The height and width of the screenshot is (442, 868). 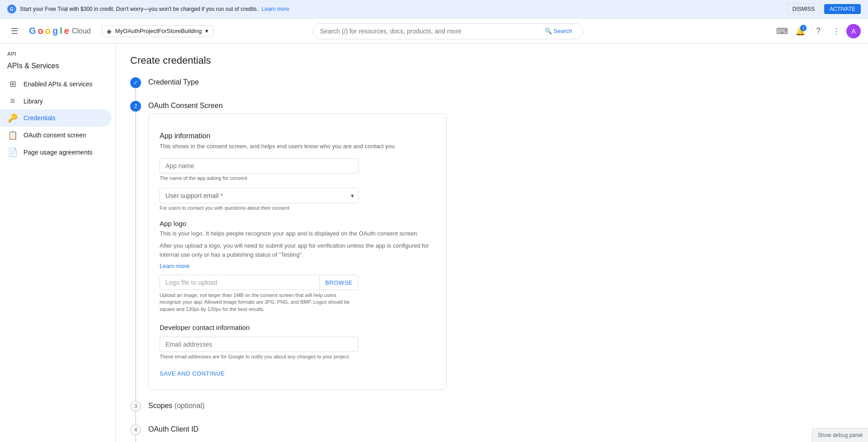 What do you see at coordinates (109, 31) in the screenshot?
I see `project-icon: ◆` at bounding box center [109, 31].